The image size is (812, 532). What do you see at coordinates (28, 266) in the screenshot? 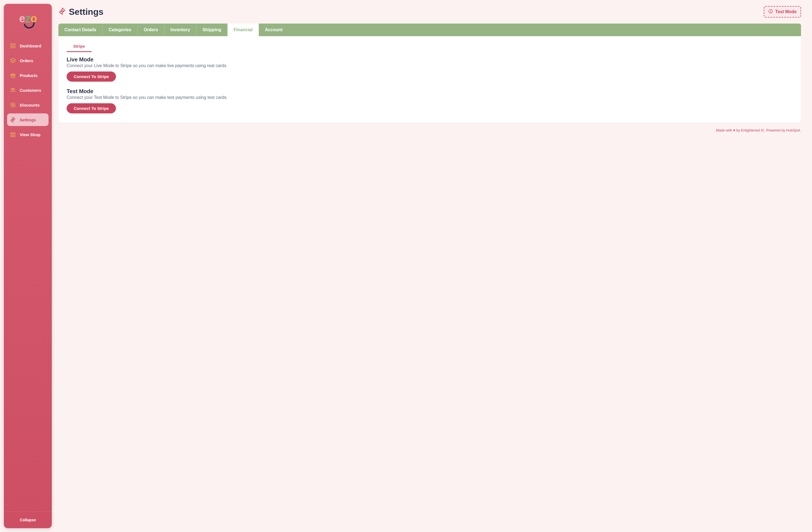
I see `sidebar: ezo Dashboard Orders Products` at bounding box center [28, 266].